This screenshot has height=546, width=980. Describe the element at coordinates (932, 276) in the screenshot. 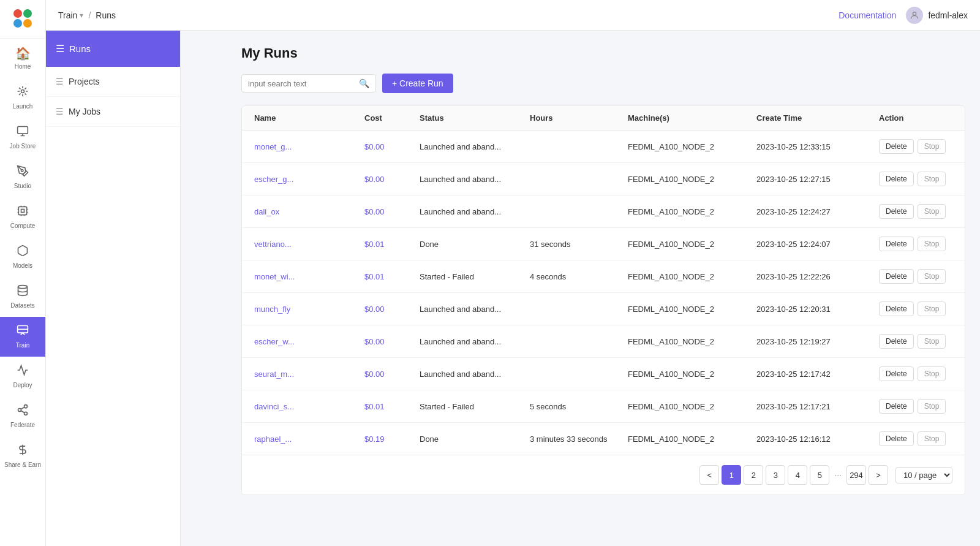

I see `stop-button-4: Stop` at that location.